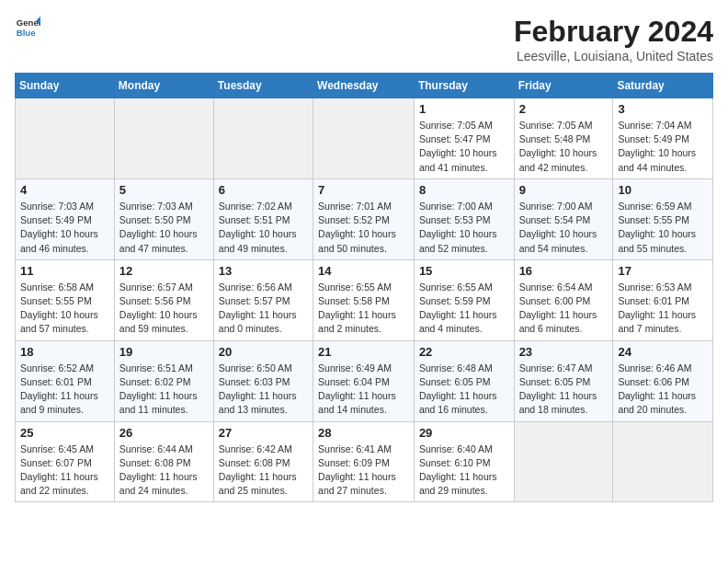  What do you see at coordinates (464, 351) in the screenshot?
I see `day-number: 22` at bounding box center [464, 351].